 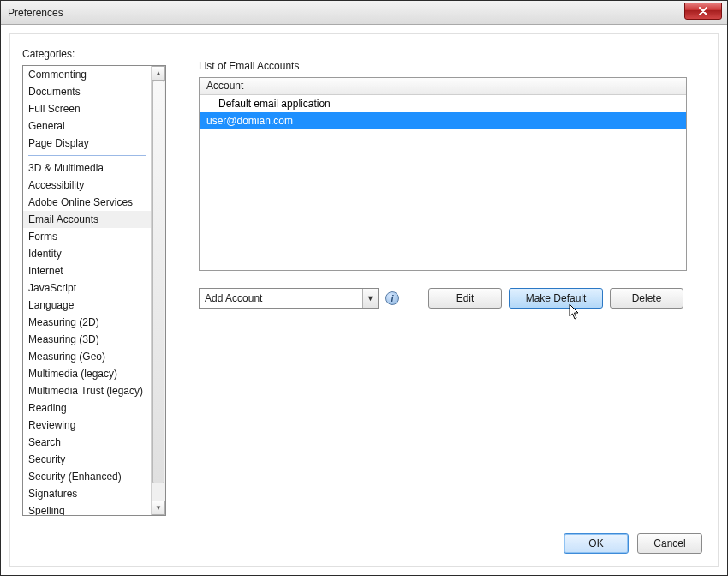 What do you see at coordinates (87, 202) in the screenshot?
I see `category-item: Adobe Online Services` at bounding box center [87, 202].